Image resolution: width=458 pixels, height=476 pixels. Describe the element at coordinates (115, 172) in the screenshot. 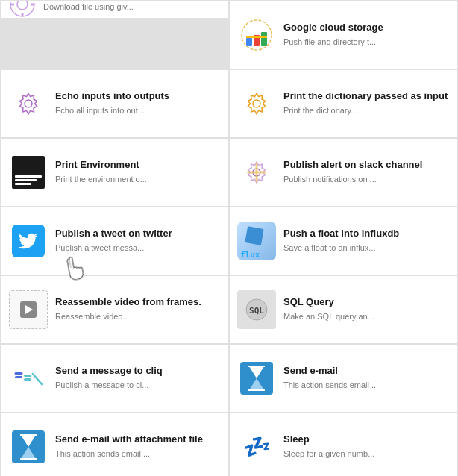

I see `list-item: Print Environment Print the environment …` at that location.